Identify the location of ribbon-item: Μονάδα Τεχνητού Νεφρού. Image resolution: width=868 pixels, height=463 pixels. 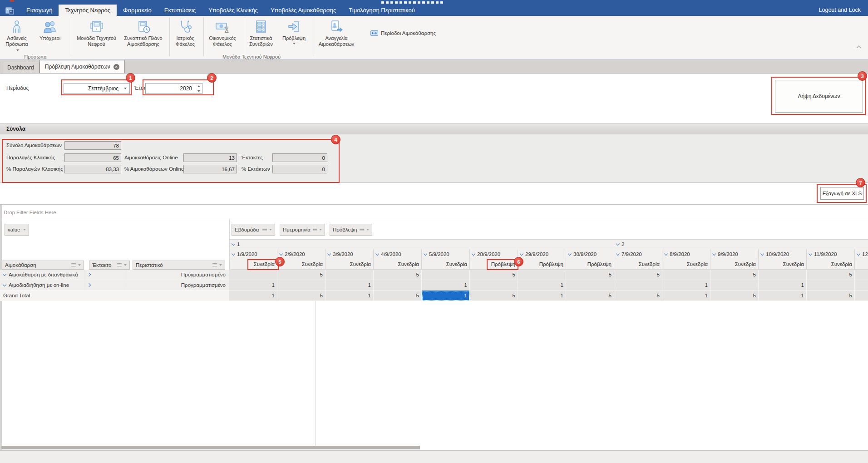
(96, 36).